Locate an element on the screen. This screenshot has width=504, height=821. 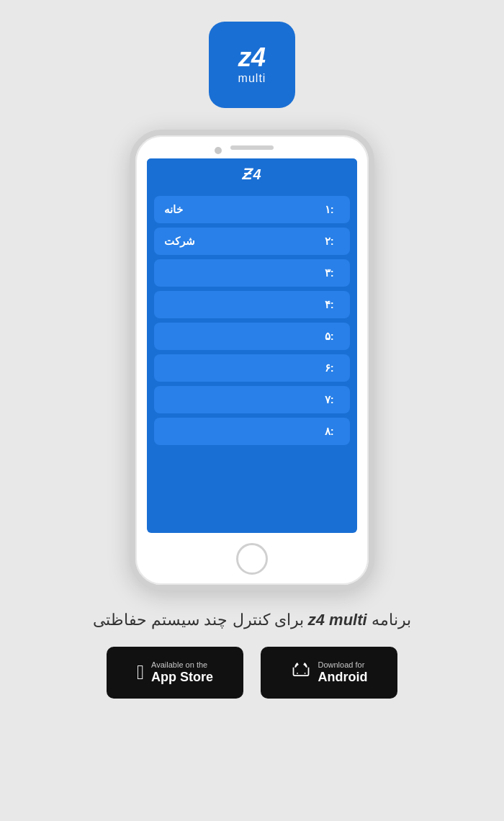
phone-speaker is located at coordinates (252, 148).